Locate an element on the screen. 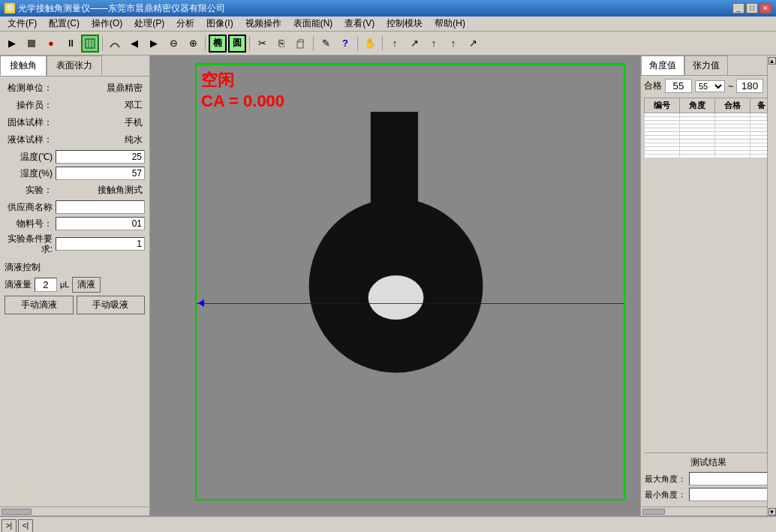 Image resolution: width=776 pixels, height=532 pixels. baseline is located at coordinates (410, 303).